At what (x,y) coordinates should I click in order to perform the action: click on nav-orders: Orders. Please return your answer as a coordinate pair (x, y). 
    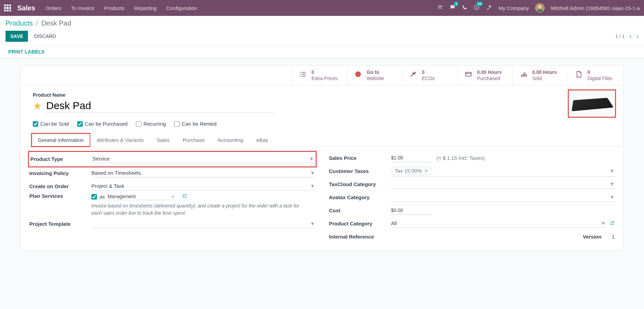
    Looking at the image, I should click on (53, 8).